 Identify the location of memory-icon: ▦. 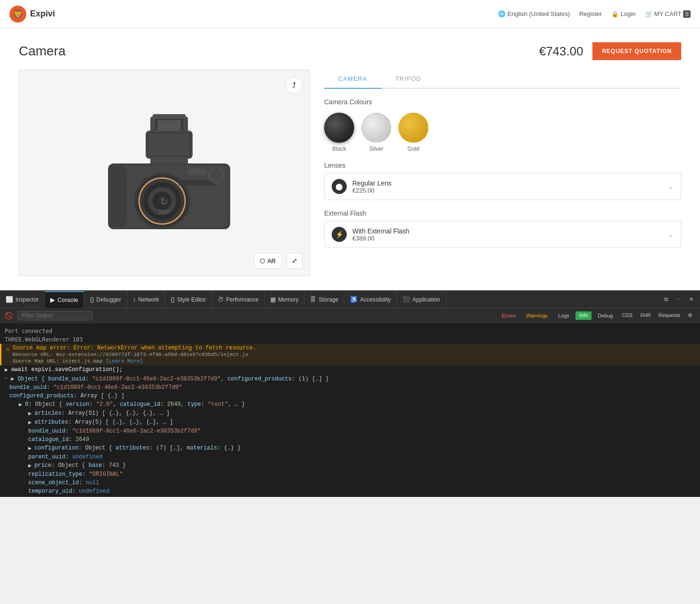
(273, 300).